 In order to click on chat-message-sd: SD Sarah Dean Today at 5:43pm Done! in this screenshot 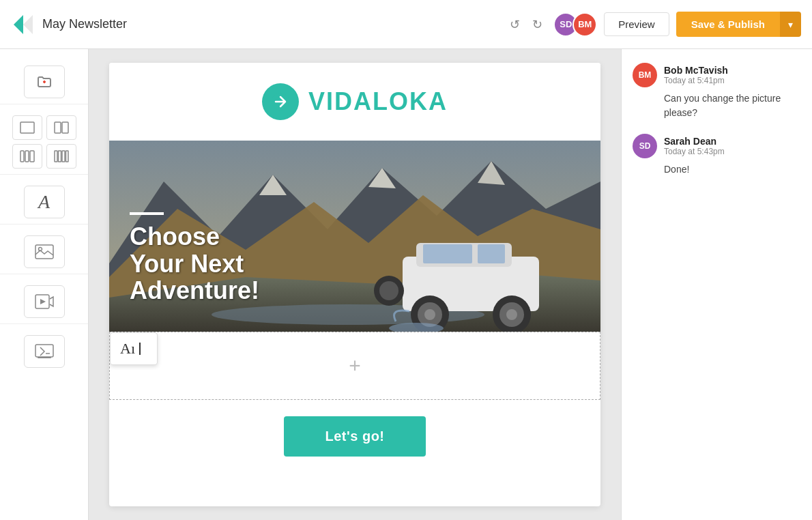, I will do `click(716, 156)`.